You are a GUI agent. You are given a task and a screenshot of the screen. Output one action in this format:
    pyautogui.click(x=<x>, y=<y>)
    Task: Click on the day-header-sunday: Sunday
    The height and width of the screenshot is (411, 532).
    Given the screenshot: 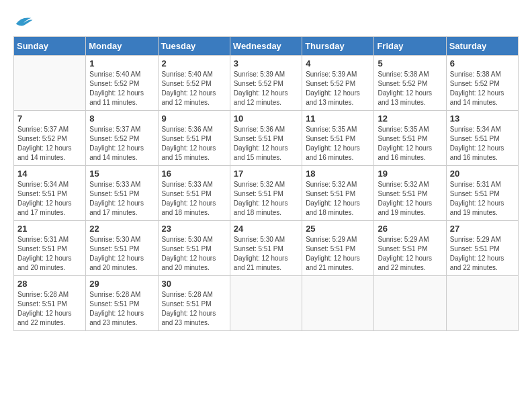 What is the action you would take?
    pyautogui.click(x=50, y=46)
    